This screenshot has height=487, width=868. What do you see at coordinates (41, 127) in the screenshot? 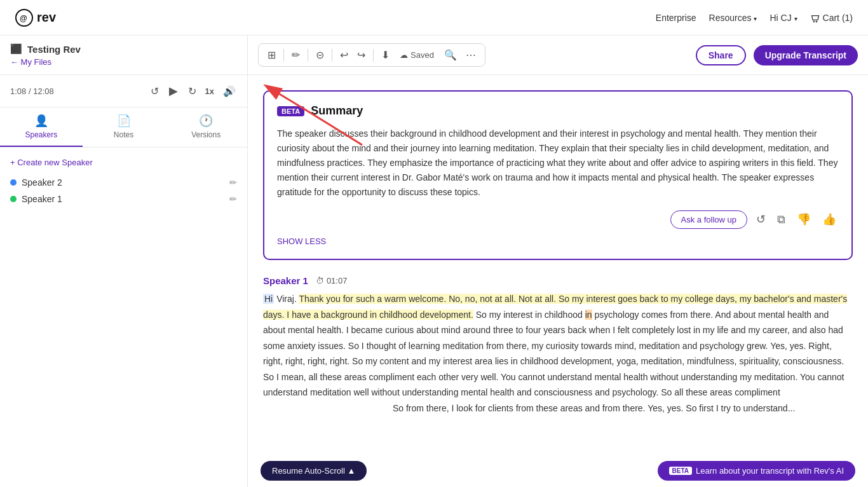
I see `tab-speakers: 👤 Speakers` at bounding box center [41, 127].